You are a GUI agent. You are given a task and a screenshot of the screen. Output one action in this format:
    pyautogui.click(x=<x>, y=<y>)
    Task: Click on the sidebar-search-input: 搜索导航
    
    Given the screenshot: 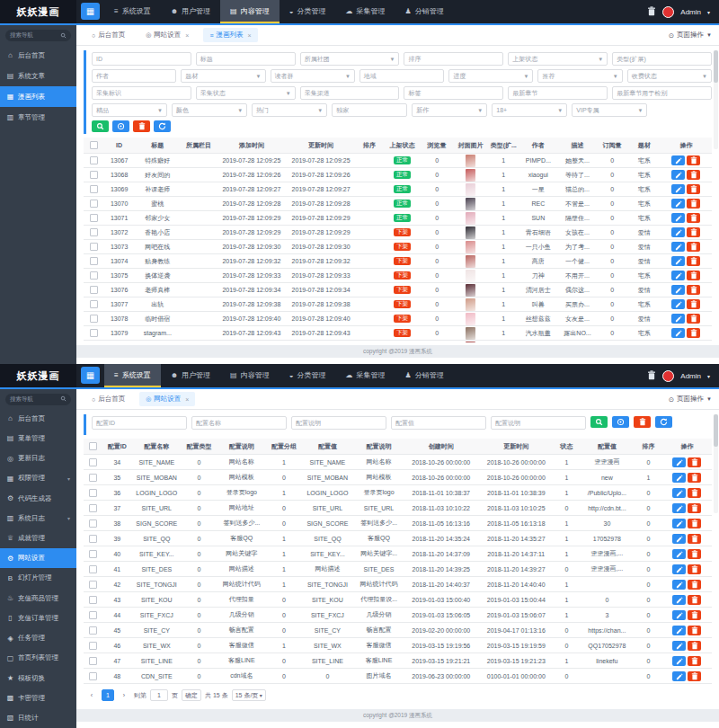 What is the action you would take?
    pyautogui.click(x=38, y=36)
    